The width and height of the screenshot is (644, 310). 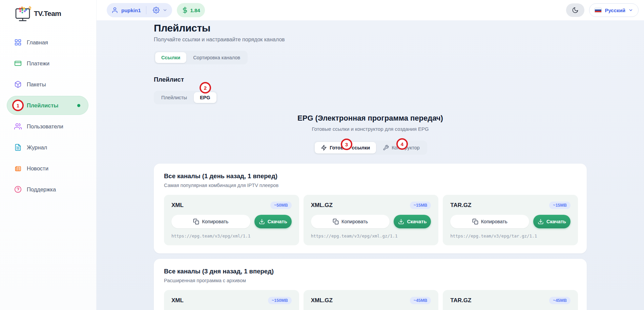 What do you see at coordinates (217, 58) in the screenshot?
I see `tab-channel-sorting: Сортировка каналов` at bounding box center [217, 58].